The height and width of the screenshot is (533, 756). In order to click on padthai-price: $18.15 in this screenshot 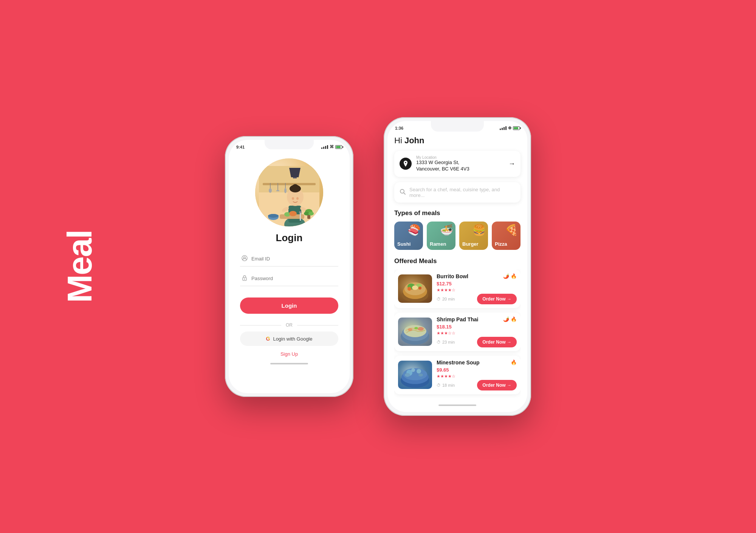, I will do `click(477, 327)`.